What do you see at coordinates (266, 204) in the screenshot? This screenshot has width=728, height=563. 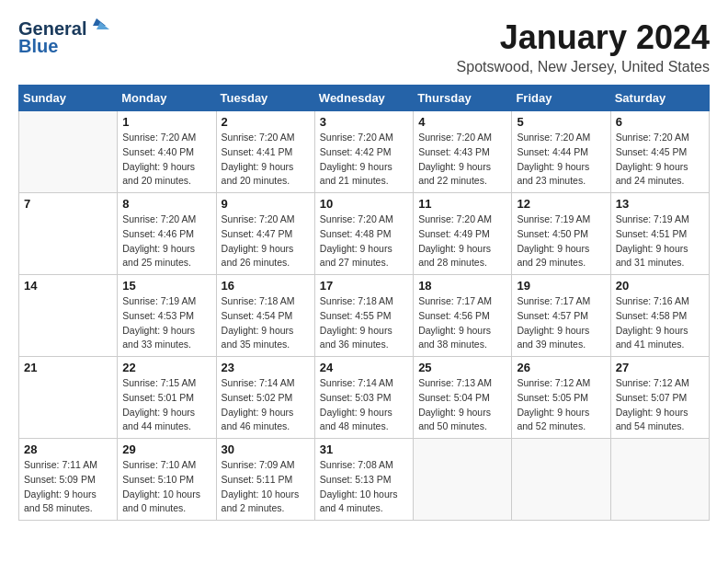 I see `day-number: 9` at bounding box center [266, 204].